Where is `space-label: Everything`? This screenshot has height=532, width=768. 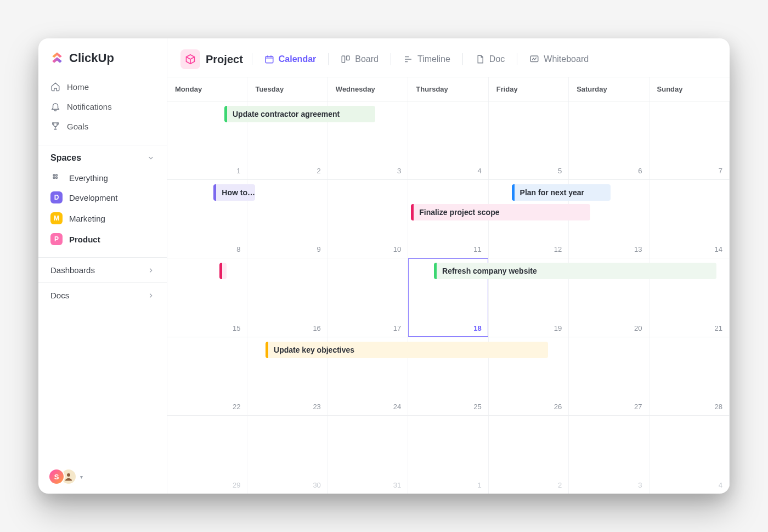
space-label: Everything is located at coordinates (89, 178).